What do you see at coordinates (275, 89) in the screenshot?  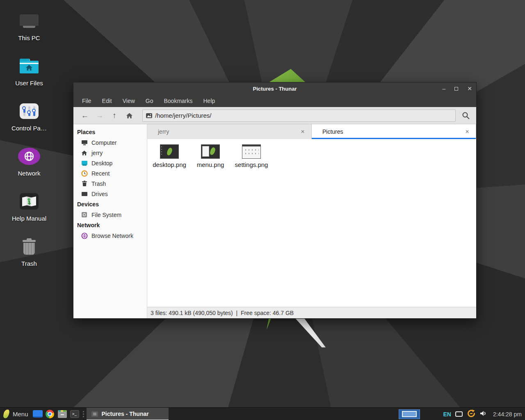 I see `window-title: Pictures - Thunar` at bounding box center [275, 89].